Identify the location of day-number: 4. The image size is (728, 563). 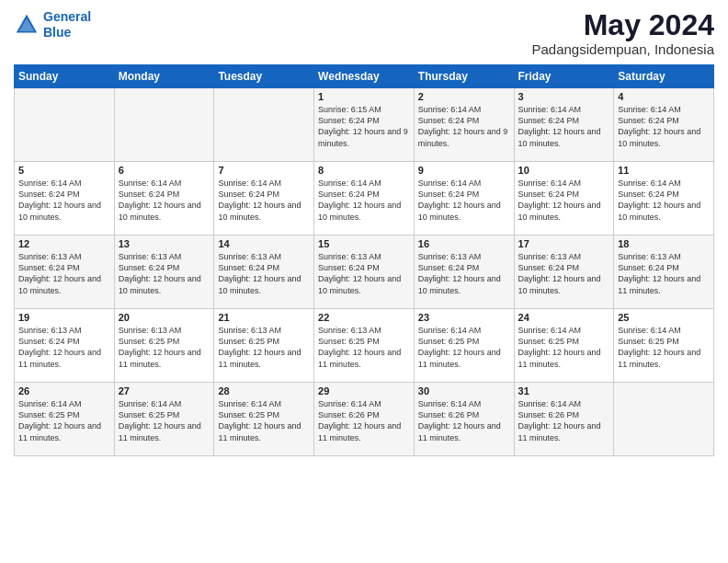
(664, 97).